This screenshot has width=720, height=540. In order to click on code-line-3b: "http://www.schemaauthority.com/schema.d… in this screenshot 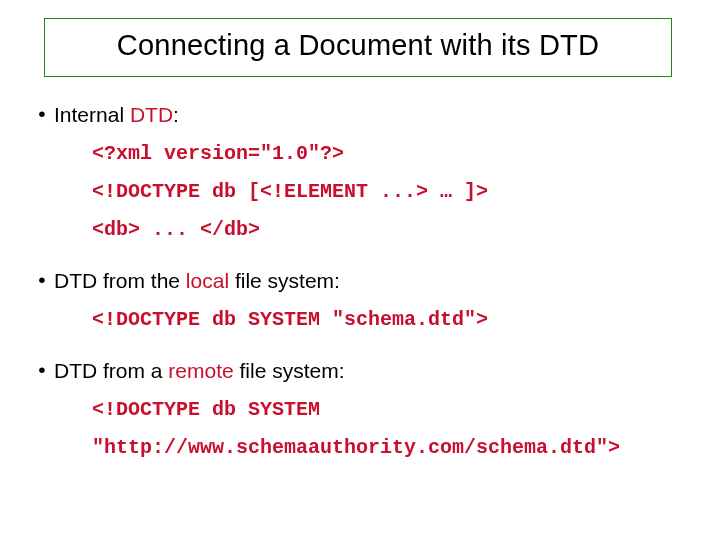, I will do `click(391, 448)`.